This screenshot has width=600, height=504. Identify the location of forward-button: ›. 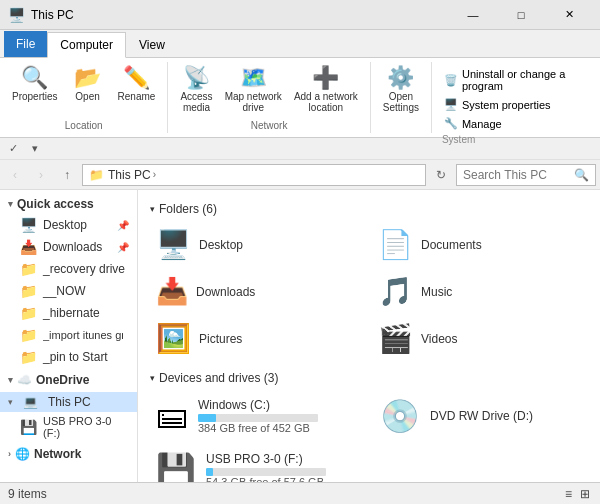
(41, 175).